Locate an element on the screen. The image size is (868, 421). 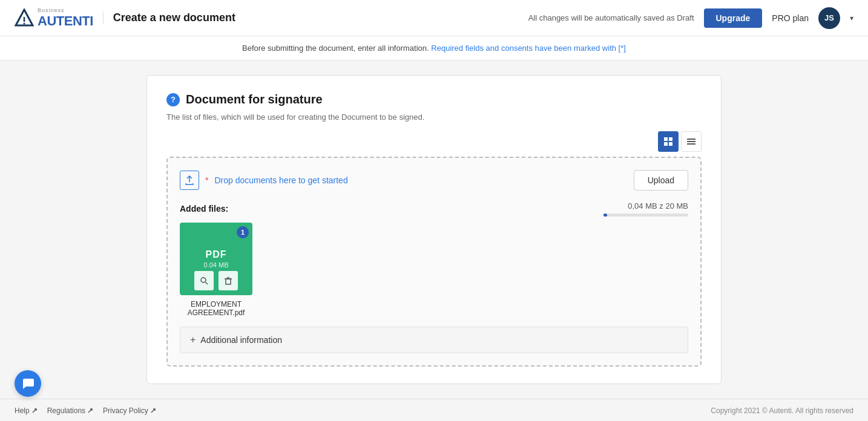
file-thumbnail: 1 PDF 0.04 MB is located at coordinates (216, 259).